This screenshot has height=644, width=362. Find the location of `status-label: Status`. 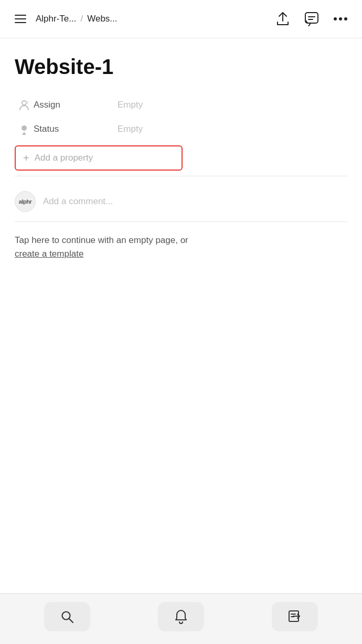

status-label: Status is located at coordinates (76, 129).